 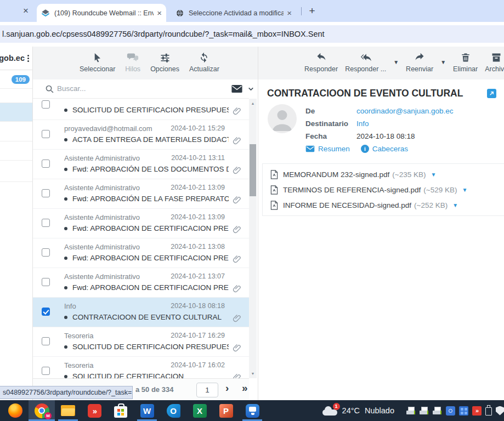 What do you see at coordinates (363, 124) in the screenshot?
I see `header-field-value: Info` at bounding box center [363, 124].